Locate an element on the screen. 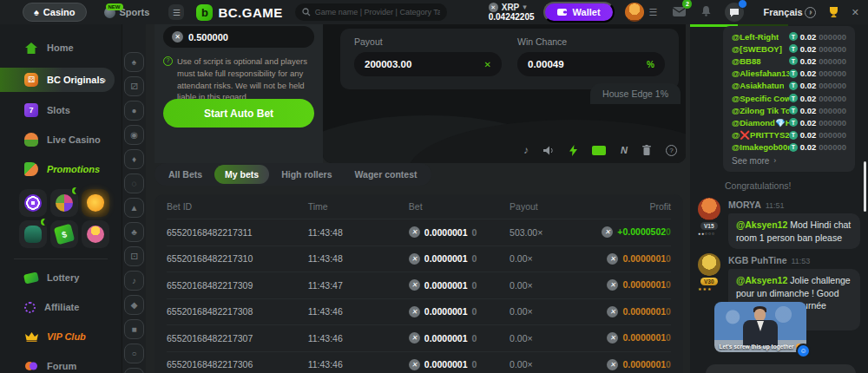  add-reaction-button: ☺ is located at coordinates (804, 350).